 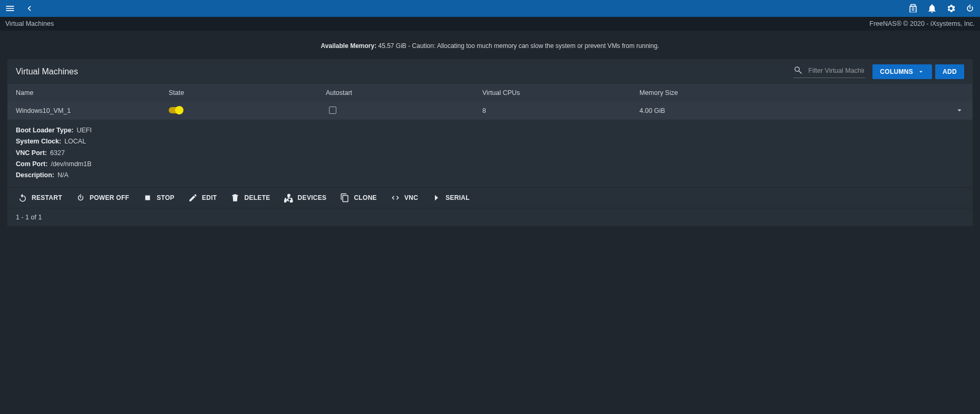 I want to click on menu-icon, so click(x=10, y=8).